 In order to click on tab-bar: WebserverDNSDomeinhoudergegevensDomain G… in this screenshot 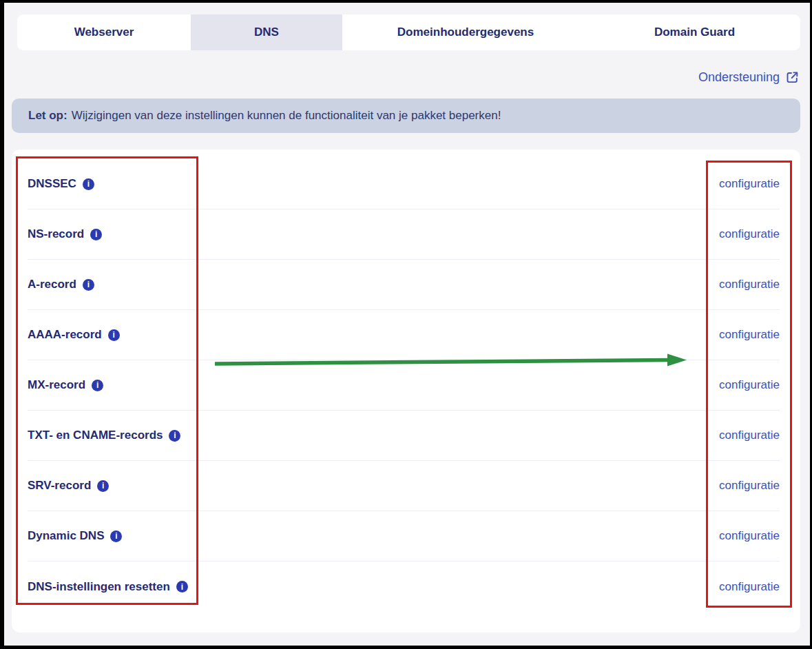, I will do `click(409, 32)`.